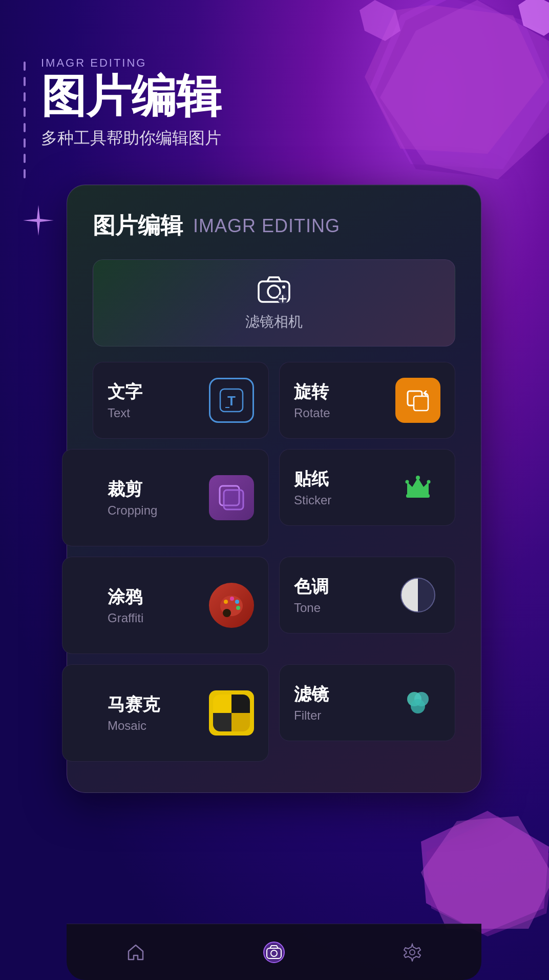  I want to click on mosaic-tool-name-en: Mosaic, so click(134, 726).